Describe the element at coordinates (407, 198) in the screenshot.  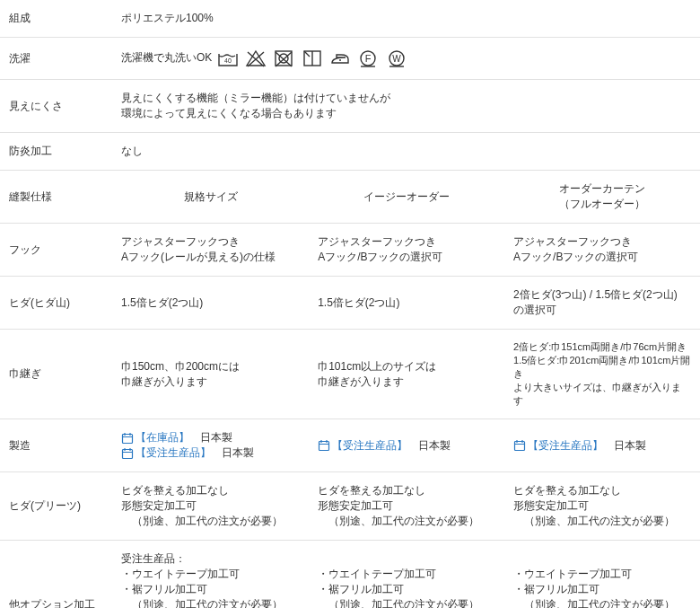
I see `col-easy: イージーオーダー` at that location.